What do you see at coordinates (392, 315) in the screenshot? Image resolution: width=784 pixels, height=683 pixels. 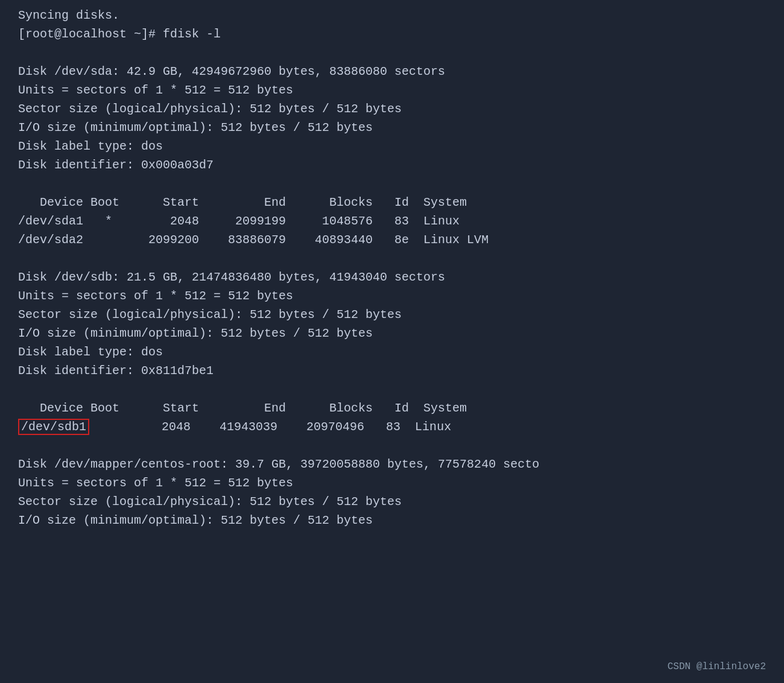 I see `sdb-sector-line: Sector size (logical/physical): 512 byte…` at bounding box center [392, 315].